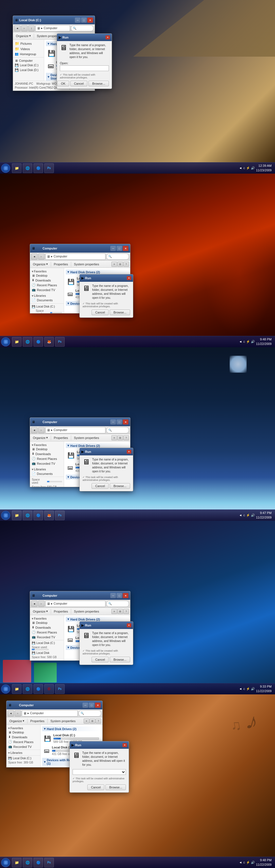 The height and width of the screenshot is (868, 275). What do you see at coordinates (98, 705) in the screenshot?
I see `close-btn-5: ✕` at bounding box center [98, 705].